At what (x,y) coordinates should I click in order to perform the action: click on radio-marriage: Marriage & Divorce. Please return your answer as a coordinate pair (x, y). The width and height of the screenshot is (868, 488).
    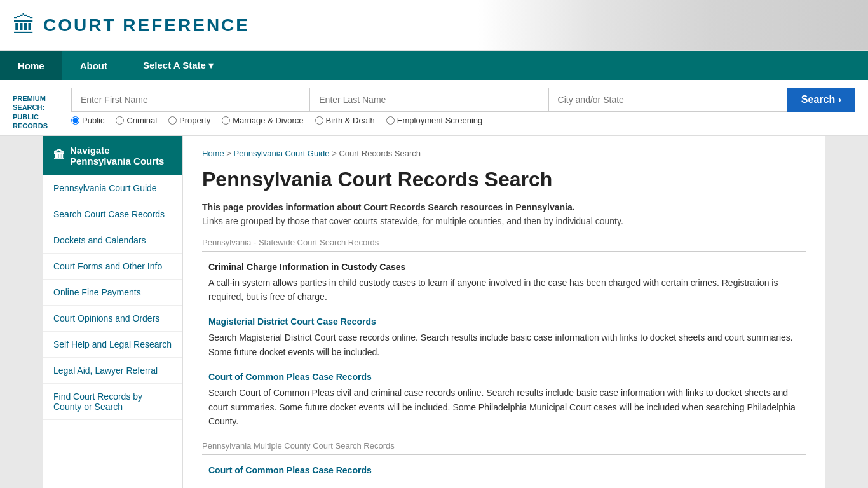
    Looking at the image, I should click on (262, 121).